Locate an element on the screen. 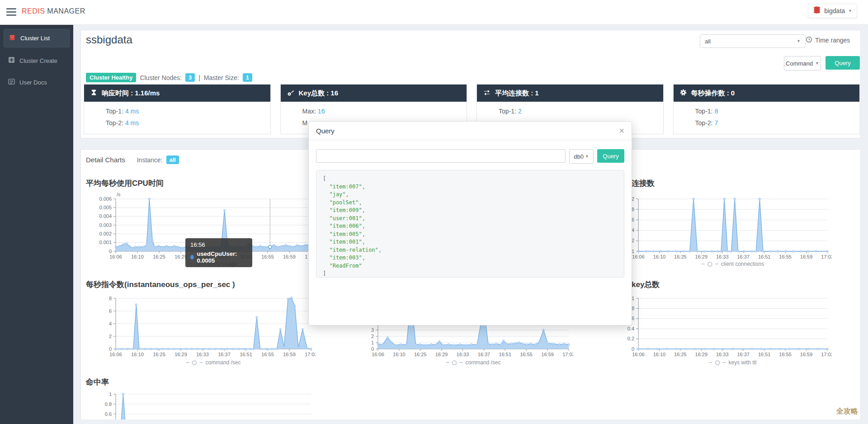 The width and height of the screenshot is (868, 424). result-key: "item:006", is located at coordinates (470, 226).